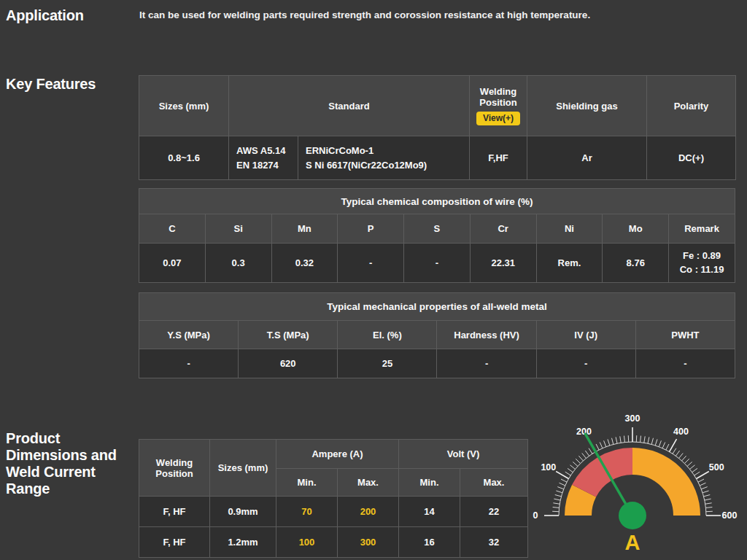  What do you see at coordinates (307, 483) in the screenshot?
I see `ampere-min-header: Min.` at bounding box center [307, 483].